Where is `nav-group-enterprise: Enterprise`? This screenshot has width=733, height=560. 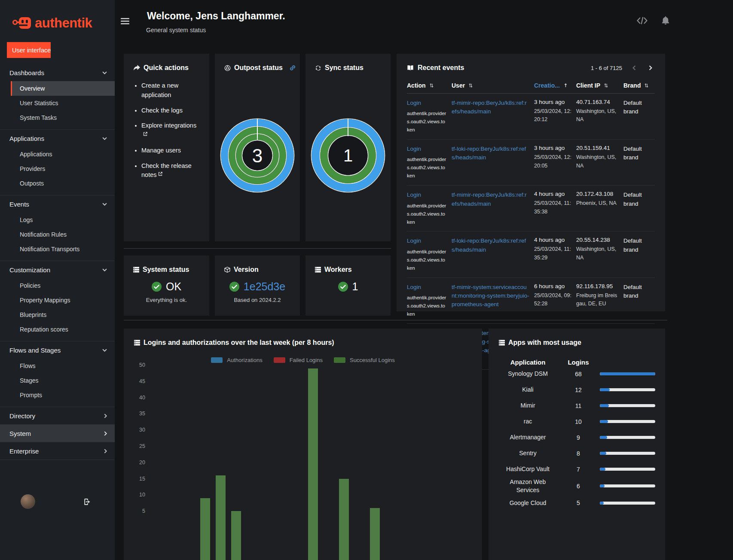
nav-group-enterprise: Enterprise is located at coordinates (58, 451).